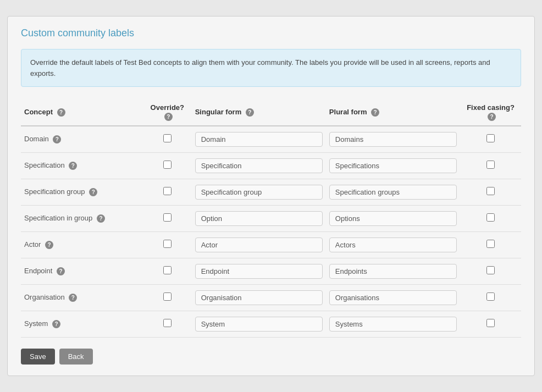 Image resolution: width=542 pixels, height=392 pixels. I want to click on table-row: Specification ?, so click(271, 165).